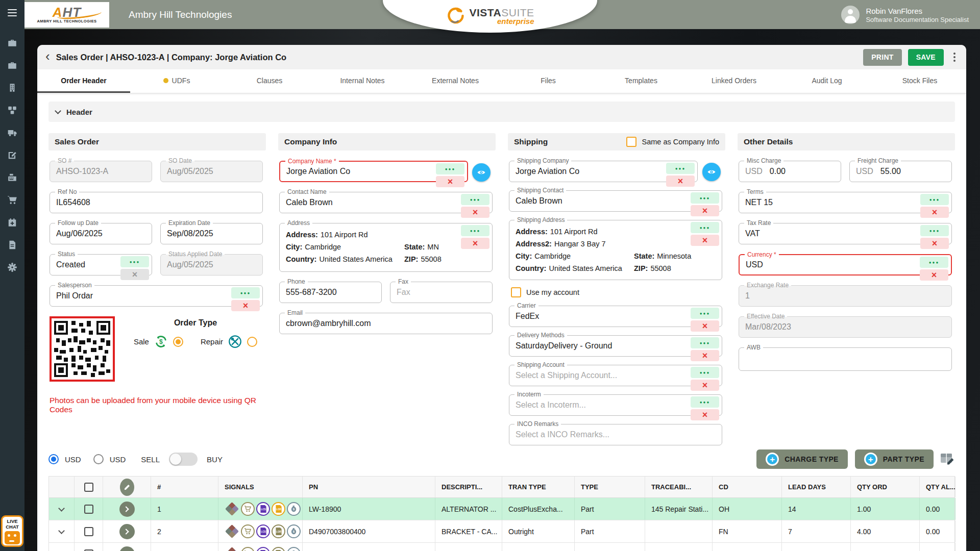 This screenshot has height=551, width=980. What do you see at coordinates (845, 265) in the screenshot?
I see `currency-field: Currency *USD` at bounding box center [845, 265].